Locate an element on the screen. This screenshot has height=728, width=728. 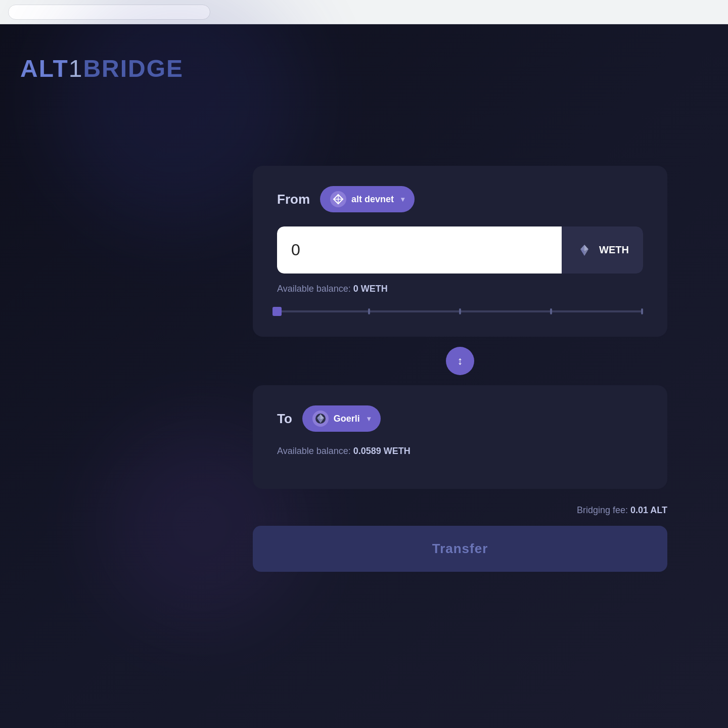
logo-alt: ALT is located at coordinates (44, 69).